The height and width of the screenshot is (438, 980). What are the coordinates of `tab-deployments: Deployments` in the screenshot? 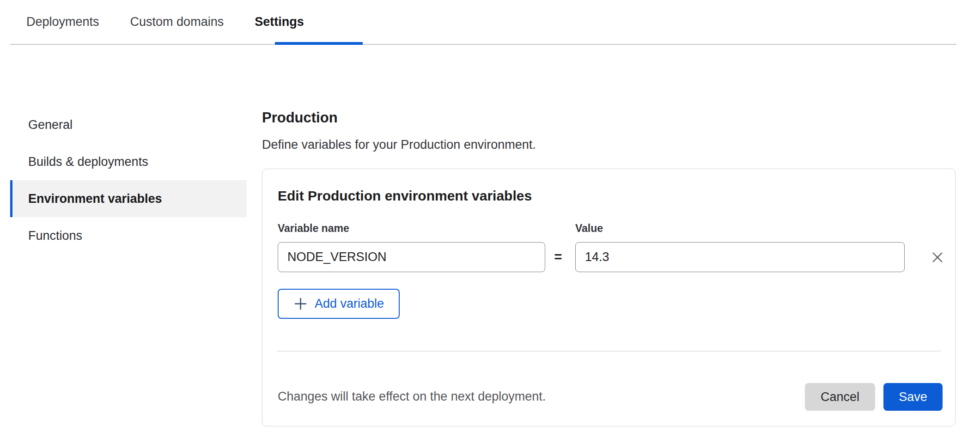 It's located at (63, 22).